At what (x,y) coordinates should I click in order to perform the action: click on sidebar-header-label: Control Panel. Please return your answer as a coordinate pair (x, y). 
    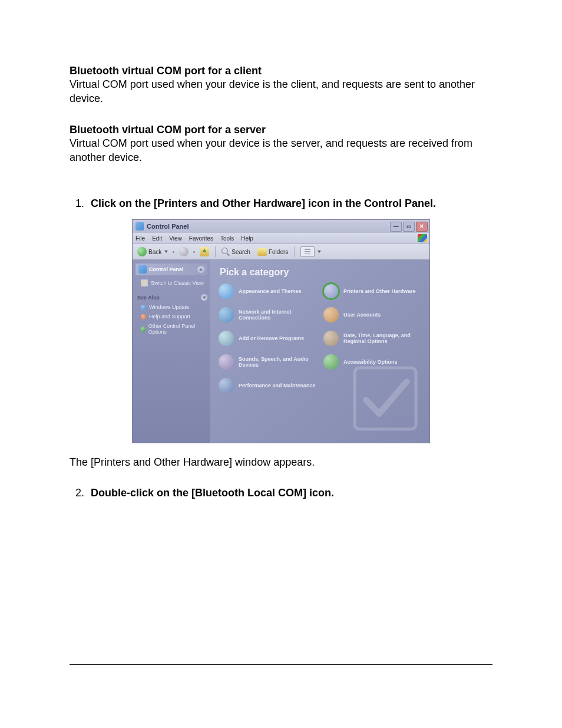
    Looking at the image, I should click on (166, 269).